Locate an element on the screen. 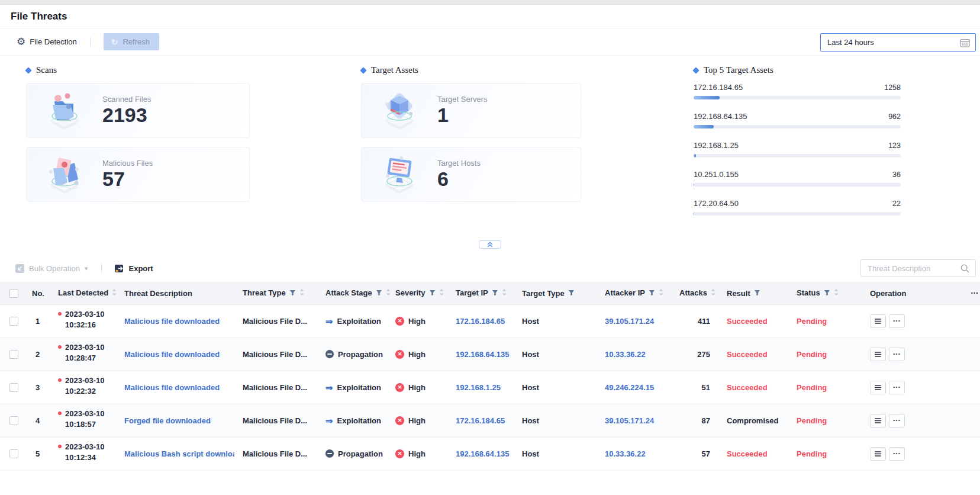  target-servers-card: Target Servers 1 is located at coordinates (471, 110).